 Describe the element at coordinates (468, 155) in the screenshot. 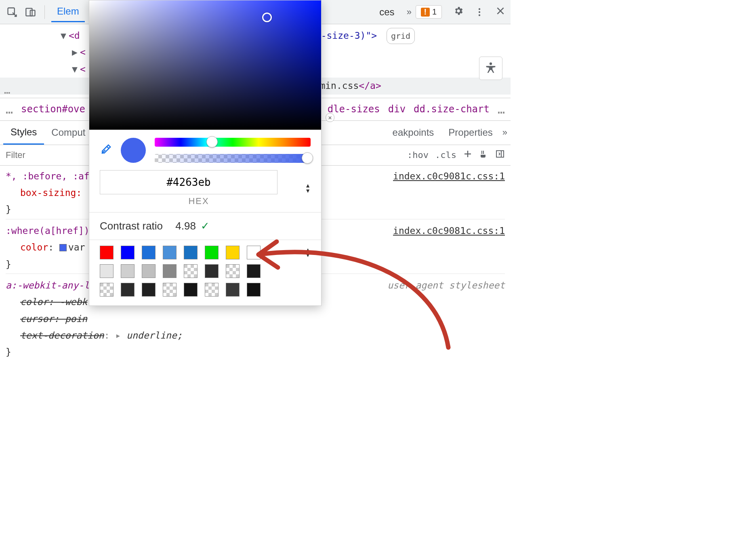

I see `new-style-rule-icon` at that location.